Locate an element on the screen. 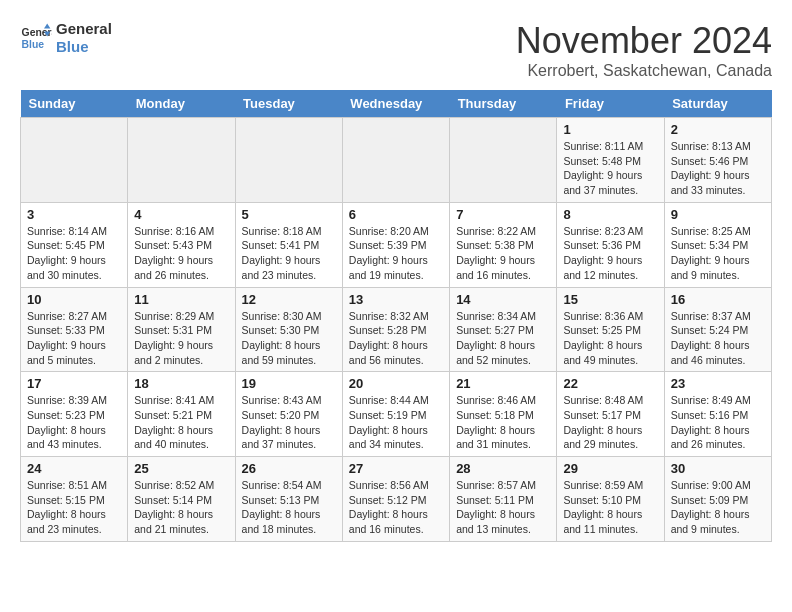  day-info: Sunrise: 8:52 AM Sunset: 5:14 PM Dayligh… is located at coordinates (181, 508).